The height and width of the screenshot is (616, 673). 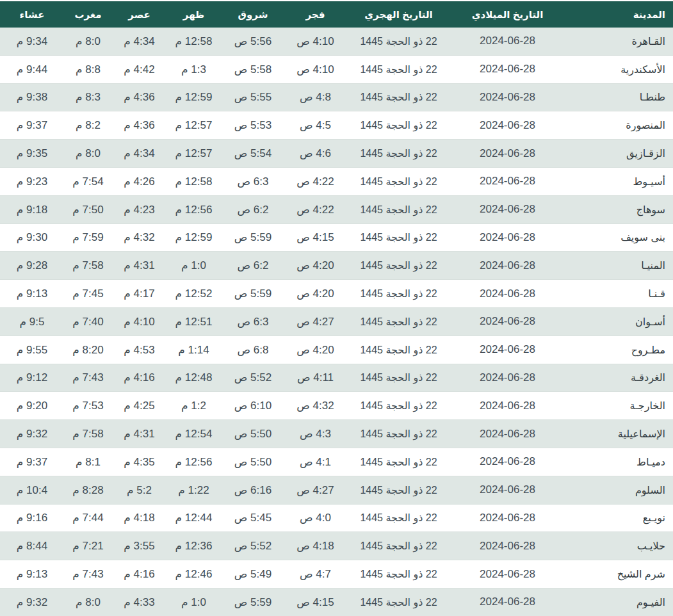 I want to click on cell-city: أسيـوط, so click(x=619, y=181).